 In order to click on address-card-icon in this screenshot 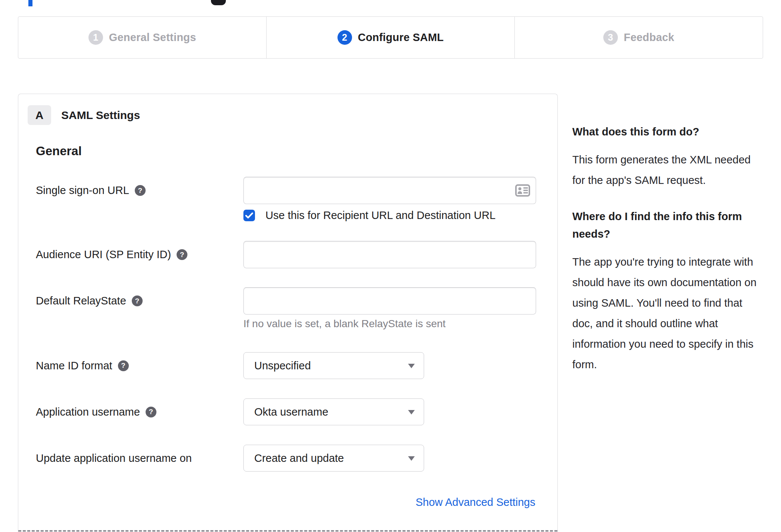, I will do `click(523, 190)`.